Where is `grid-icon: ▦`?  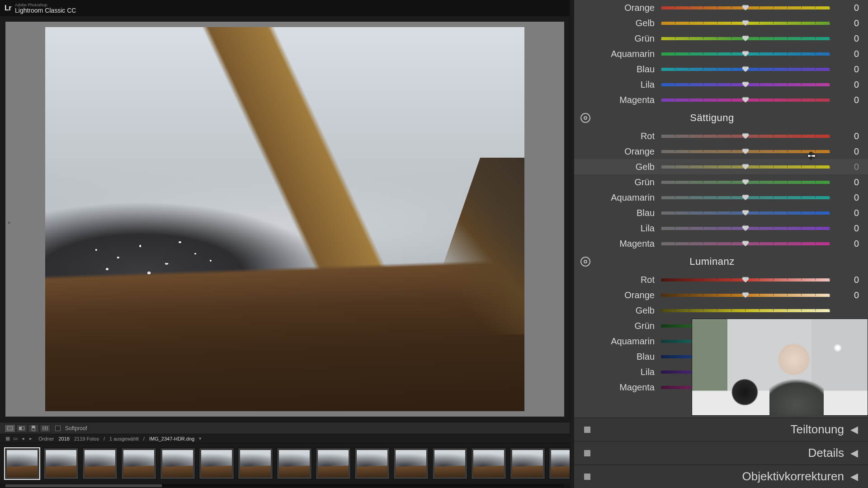
grid-icon: ▦ is located at coordinates (8, 439).